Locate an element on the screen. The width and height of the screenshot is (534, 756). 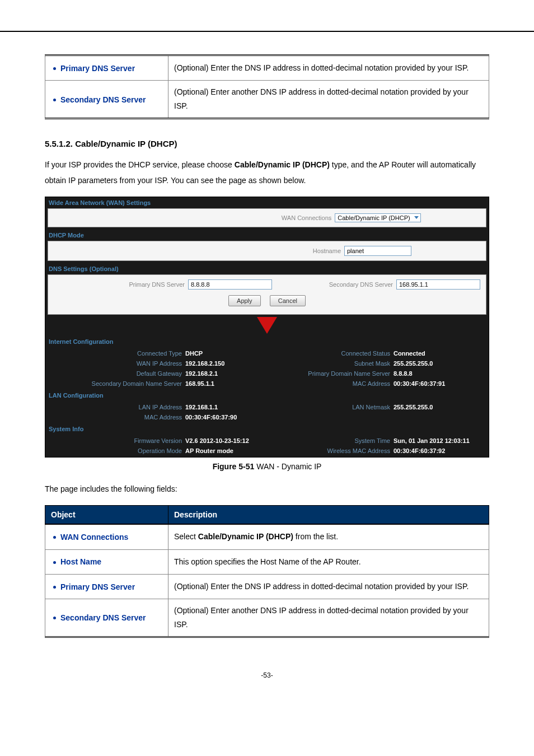
grid-label: Primary Domain Name Server is located at coordinates (337, 374).